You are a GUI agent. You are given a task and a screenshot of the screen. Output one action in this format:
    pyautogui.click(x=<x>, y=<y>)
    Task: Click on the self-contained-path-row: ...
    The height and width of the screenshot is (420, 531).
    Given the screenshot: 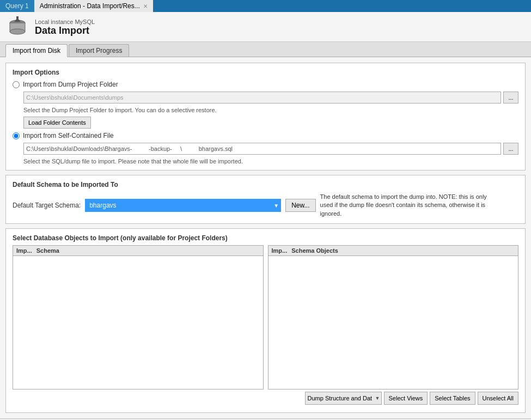 What is the action you would take?
    pyautogui.click(x=271, y=149)
    